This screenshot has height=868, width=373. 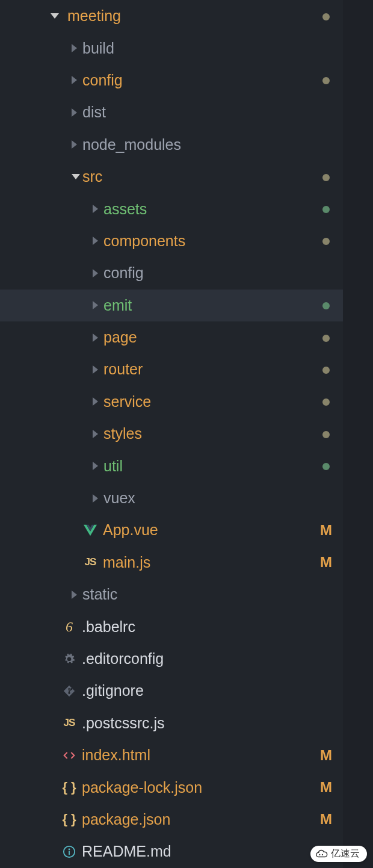 I want to click on watermark-text: 亿速云, so click(x=345, y=854).